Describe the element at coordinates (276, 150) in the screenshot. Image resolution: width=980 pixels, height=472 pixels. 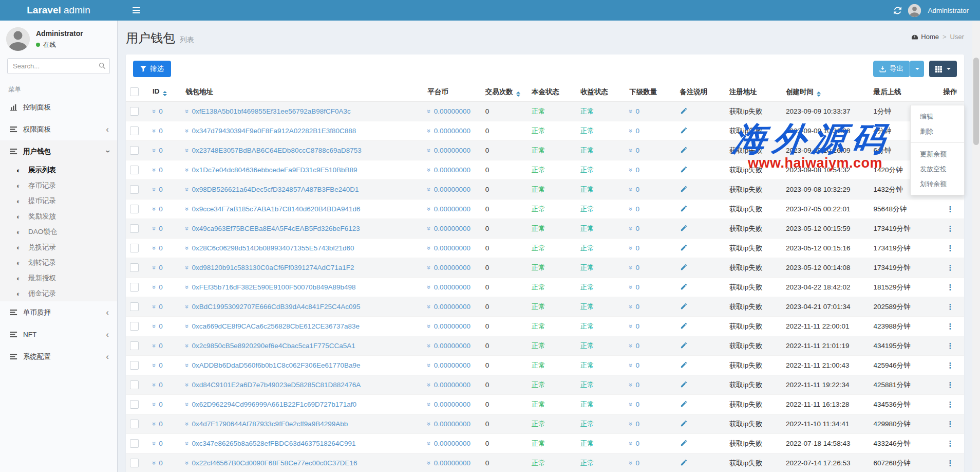
I see `cell-wallet-address: 0x23748E3057BdBAB6C64EDb80ccC8788c69aD87…` at that location.